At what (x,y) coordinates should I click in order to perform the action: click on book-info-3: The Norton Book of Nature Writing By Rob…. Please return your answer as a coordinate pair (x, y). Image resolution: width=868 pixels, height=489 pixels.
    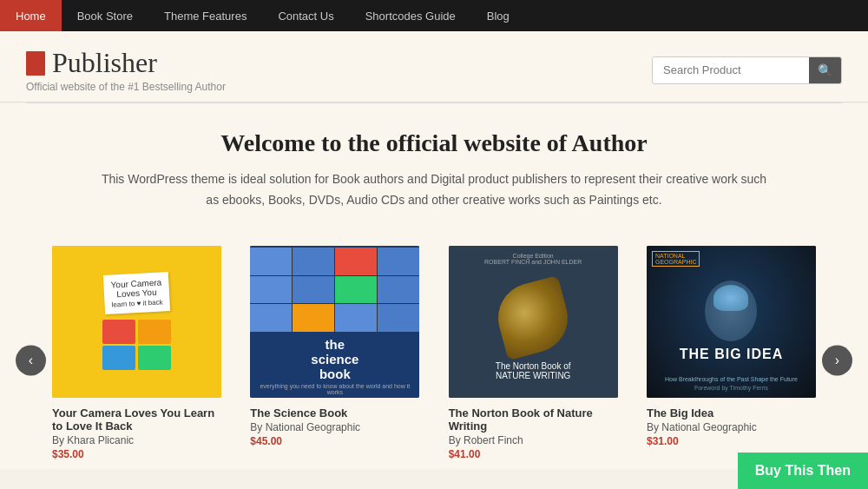
    Looking at the image, I should click on (533, 433).